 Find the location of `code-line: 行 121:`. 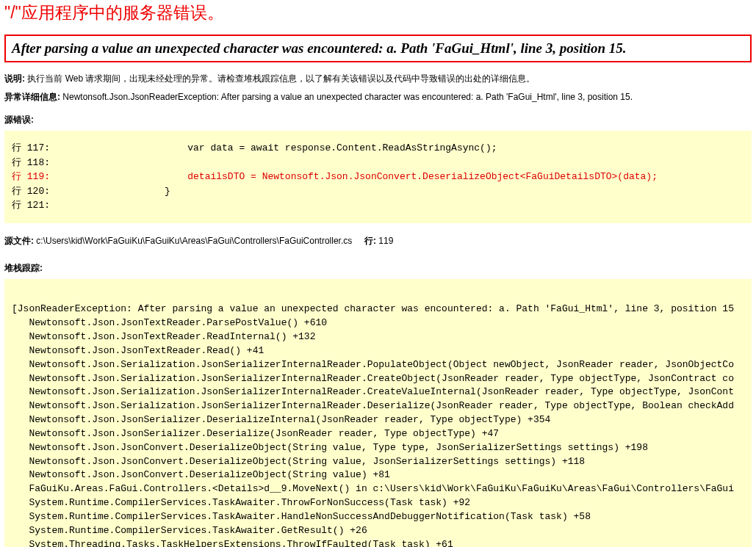

code-line: 行 121: is located at coordinates (378, 206).